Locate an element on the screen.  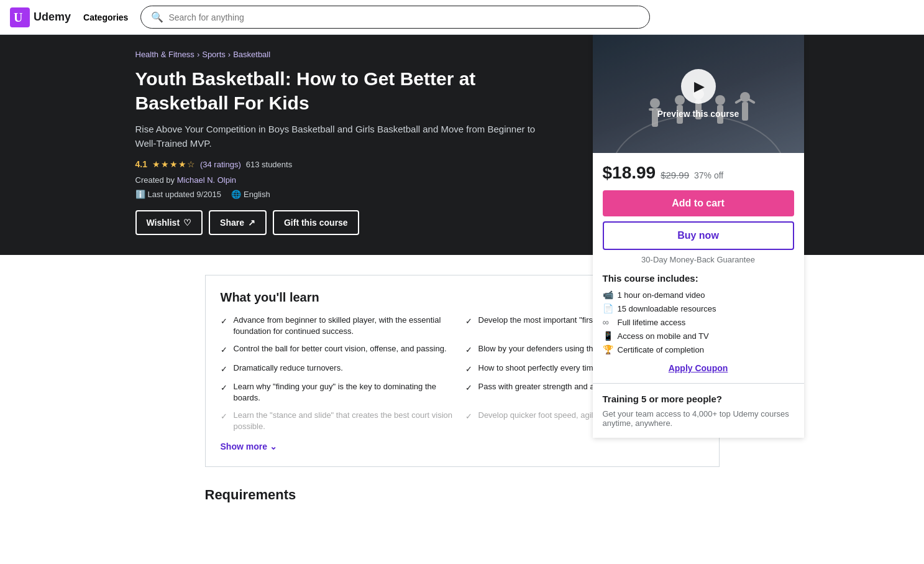
rating-row: 4.1 ★ ★ ★ ★ ☆ (34 ratings) 613 students is located at coordinates (345, 164).